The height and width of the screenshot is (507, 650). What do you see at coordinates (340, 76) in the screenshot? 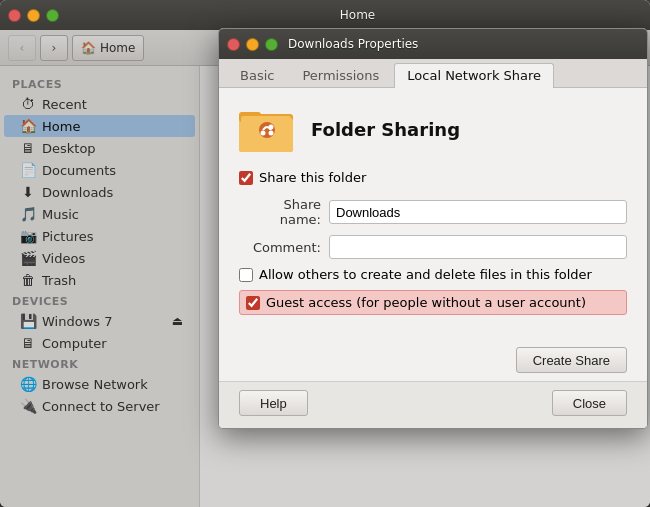
I see `tab-permissions-label: Permissions` at bounding box center [340, 76].